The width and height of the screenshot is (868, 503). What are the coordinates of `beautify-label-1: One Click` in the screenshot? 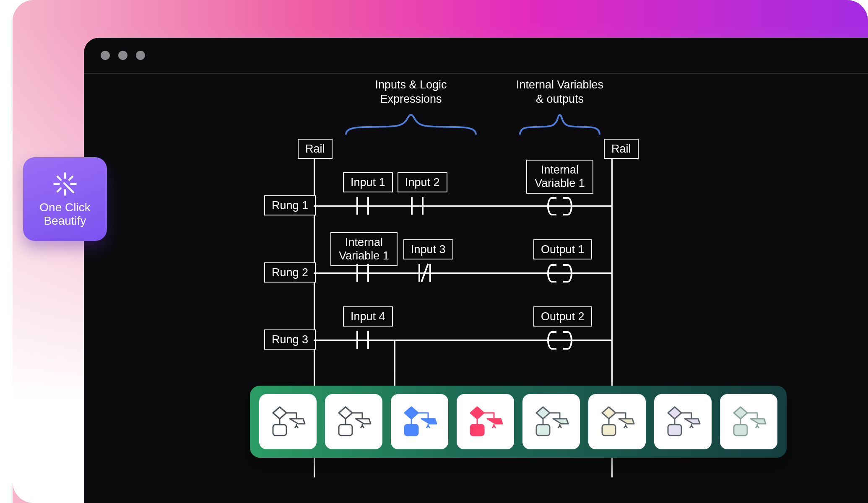 It's located at (65, 207).